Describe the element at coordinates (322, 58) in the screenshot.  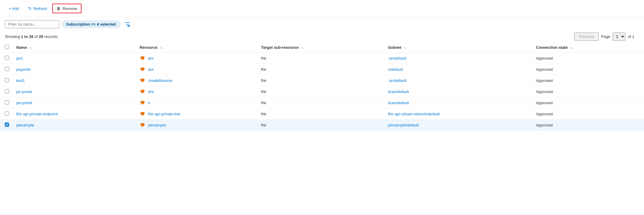
I see `table-row: pe1 anrfhir:an/defaultApproved` at that location.